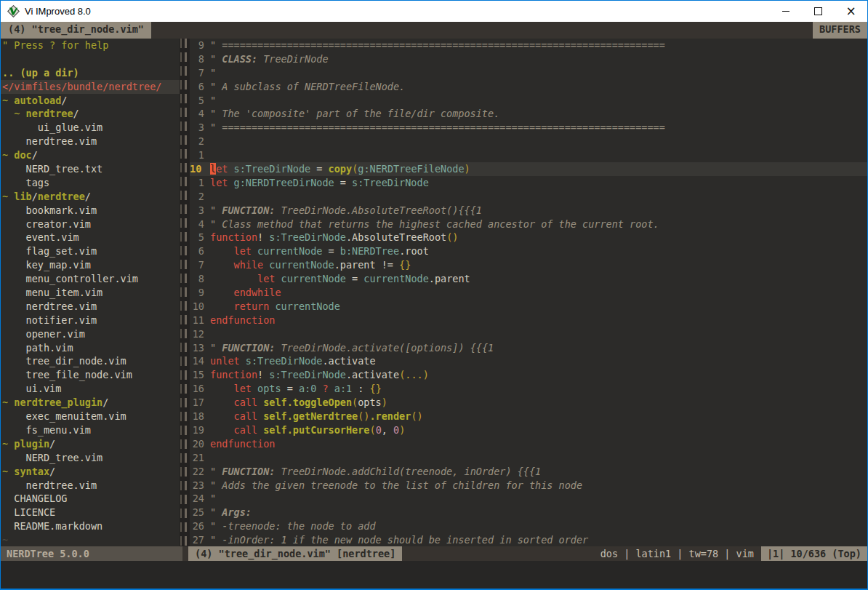  What do you see at coordinates (529, 471) in the screenshot?
I see `code-line: 22" FUNCTION: TreeDirNode.addChild(treen…` at bounding box center [529, 471].